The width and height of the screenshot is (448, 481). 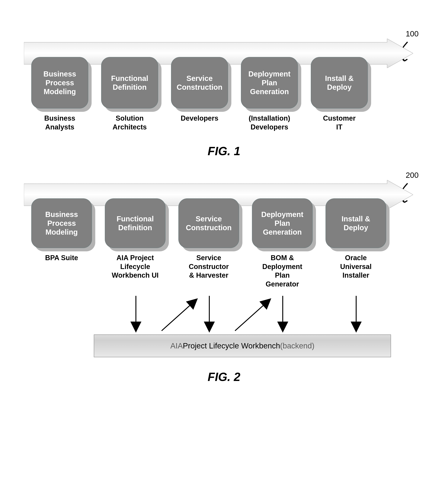 I want to click on fig1-caption-5: CustomerIT, so click(x=339, y=123).